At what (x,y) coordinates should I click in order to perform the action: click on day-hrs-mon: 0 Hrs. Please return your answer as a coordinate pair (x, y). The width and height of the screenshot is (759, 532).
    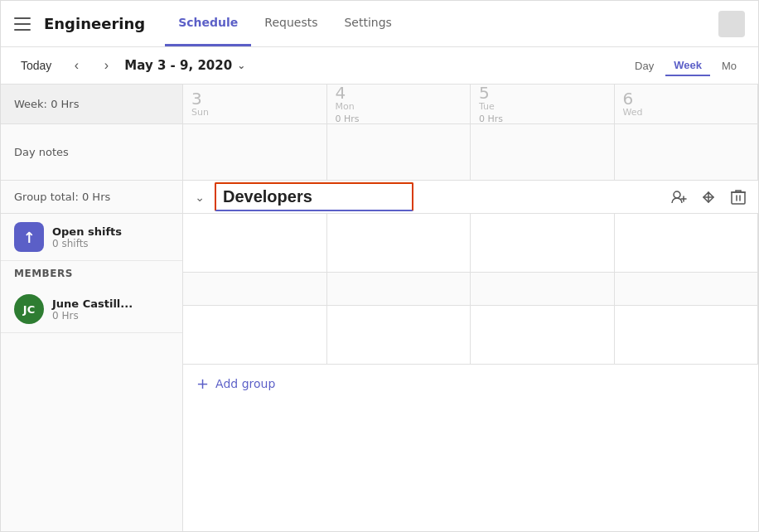
    Looking at the image, I should click on (348, 119).